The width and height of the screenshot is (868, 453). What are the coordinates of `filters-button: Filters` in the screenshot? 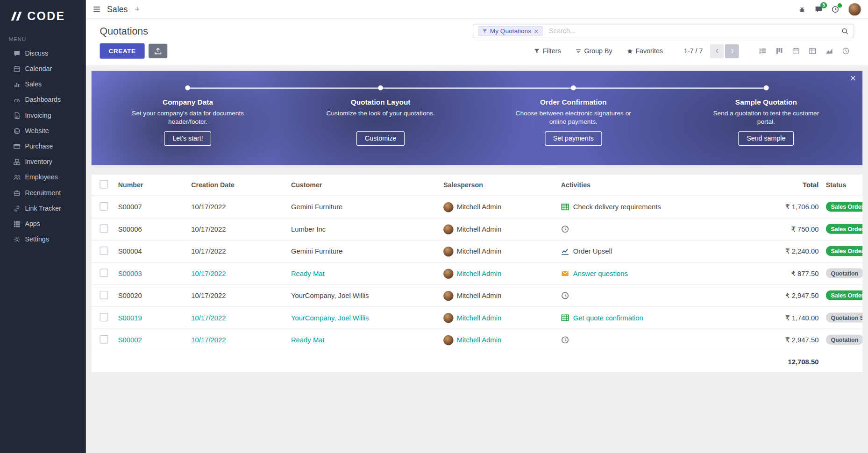 It's located at (548, 51).